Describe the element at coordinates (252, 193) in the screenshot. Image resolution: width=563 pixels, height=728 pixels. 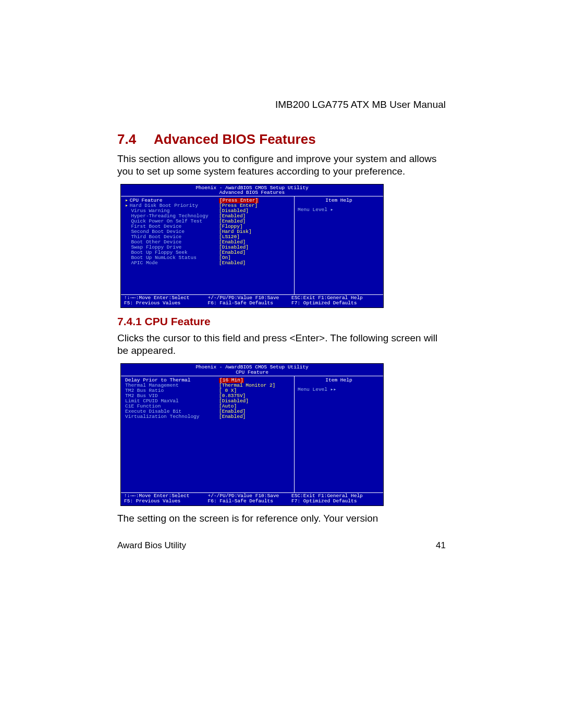
I see `bios-title-line2: Advanced BIOS Features` at that location.